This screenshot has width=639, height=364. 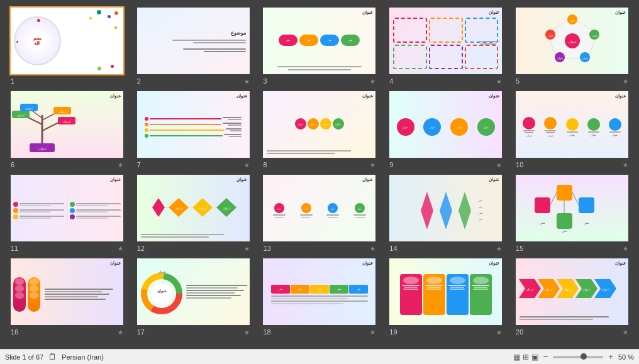 I want to click on slide-star-7: ★, so click(x=247, y=165).